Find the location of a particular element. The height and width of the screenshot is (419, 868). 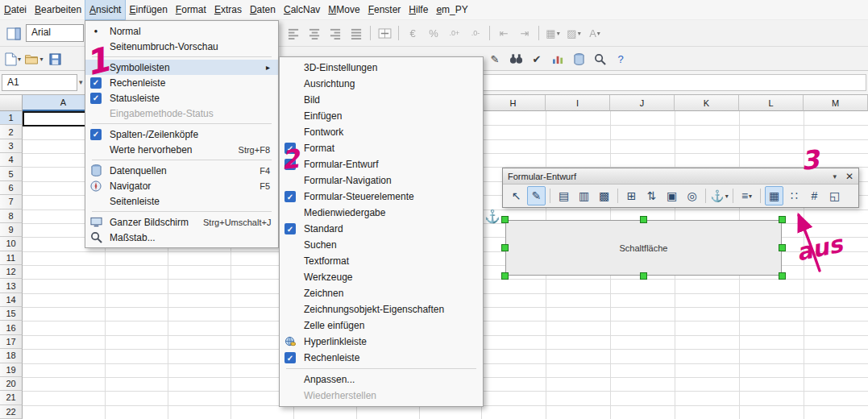

row-header-20: 20 is located at coordinates (11, 384).